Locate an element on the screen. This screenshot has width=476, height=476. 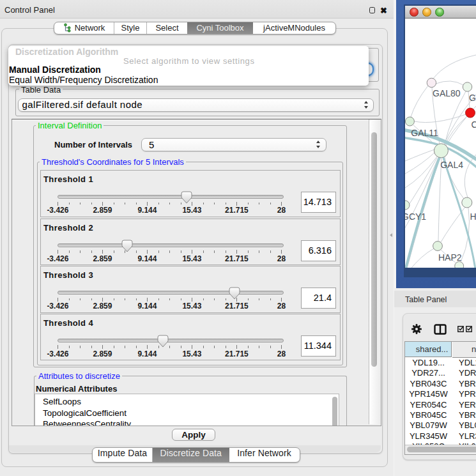
svg-text: GAL80 is located at coordinates (447, 93).